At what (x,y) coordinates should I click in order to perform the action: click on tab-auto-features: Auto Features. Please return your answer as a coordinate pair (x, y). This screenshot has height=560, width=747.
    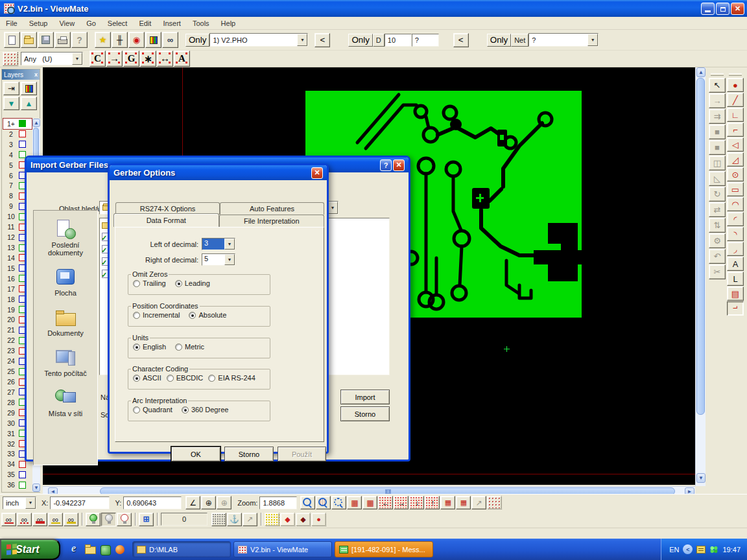
    Looking at the image, I should click on (272, 209).